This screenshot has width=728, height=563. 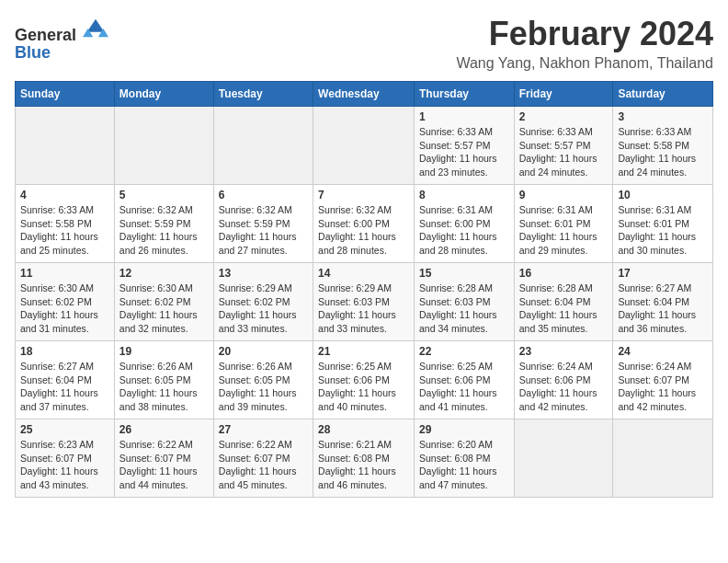 What do you see at coordinates (663, 351) in the screenshot?
I see `day-number: 24` at bounding box center [663, 351].